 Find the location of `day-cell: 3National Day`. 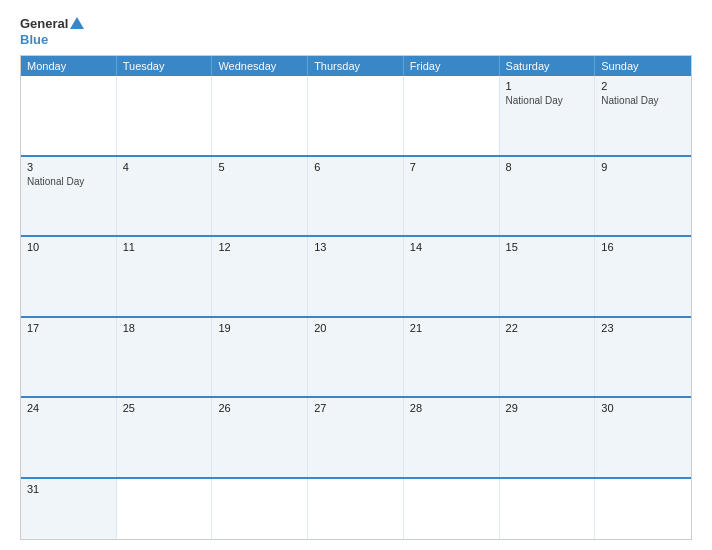

day-cell: 3National Day is located at coordinates (69, 196).